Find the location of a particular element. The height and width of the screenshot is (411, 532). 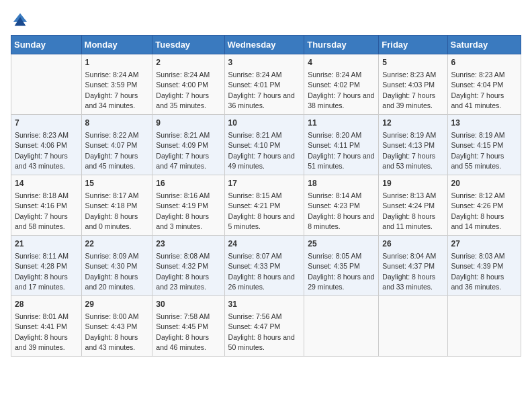

calendar-cell: 15Sunrise: 8:17 AMSunset: 4:18 PMDayligh… is located at coordinates (117, 205).